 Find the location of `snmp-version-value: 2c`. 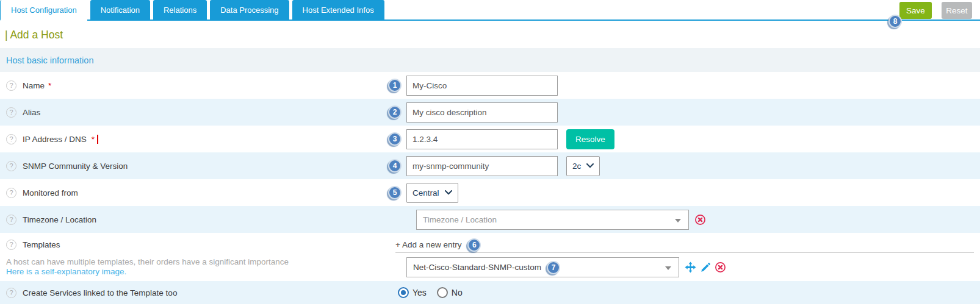

snmp-version-value: 2c is located at coordinates (577, 166).